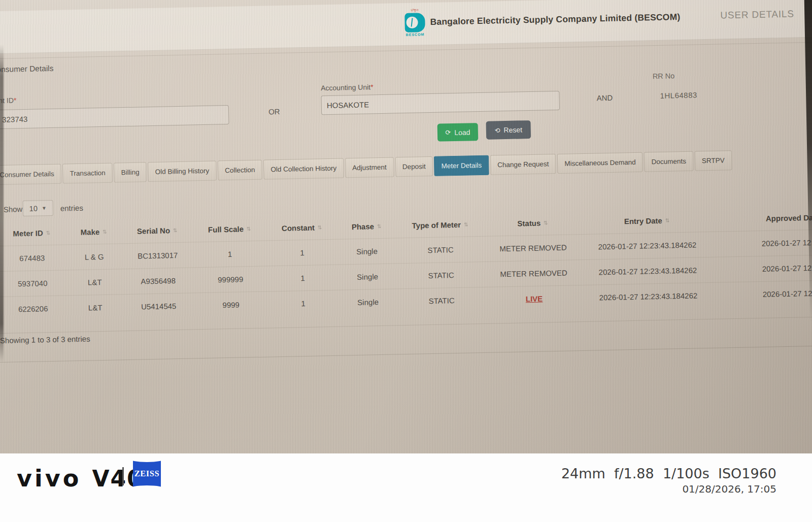  What do you see at coordinates (762, 217) in the screenshot?
I see `column-header-approved-date: Approved Date⇅` at bounding box center [762, 217].